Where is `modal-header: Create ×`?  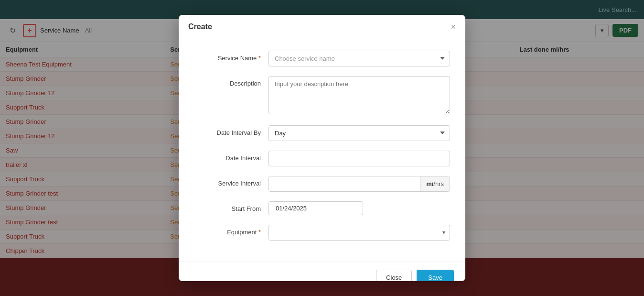 modal-header: Create × is located at coordinates (322, 27).